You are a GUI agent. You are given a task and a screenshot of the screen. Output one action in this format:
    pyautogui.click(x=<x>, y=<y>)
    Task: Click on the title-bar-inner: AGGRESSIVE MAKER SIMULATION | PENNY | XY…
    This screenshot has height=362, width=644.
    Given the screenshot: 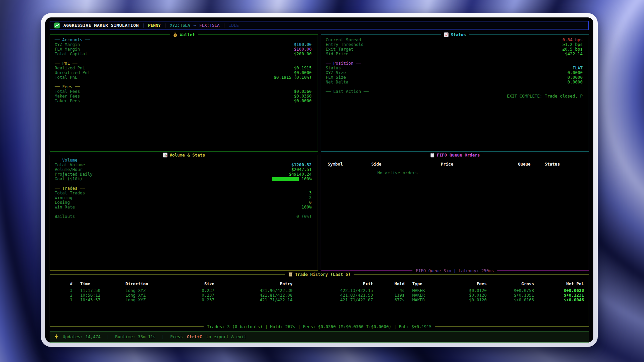 What is the action you would take?
    pyautogui.click(x=319, y=25)
    